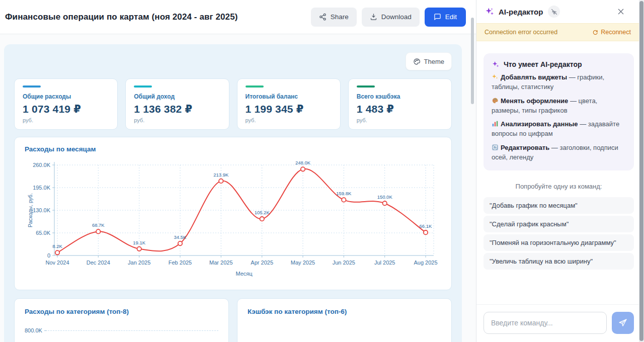  I want to click on canvas-toolbar: Theme, so click(233, 61).